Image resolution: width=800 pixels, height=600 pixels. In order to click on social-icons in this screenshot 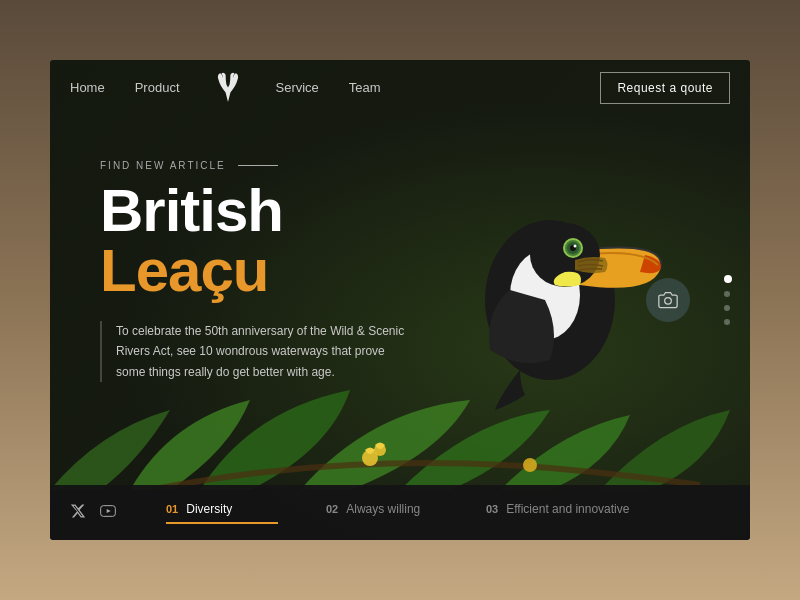, I will do `click(93, 513)`.